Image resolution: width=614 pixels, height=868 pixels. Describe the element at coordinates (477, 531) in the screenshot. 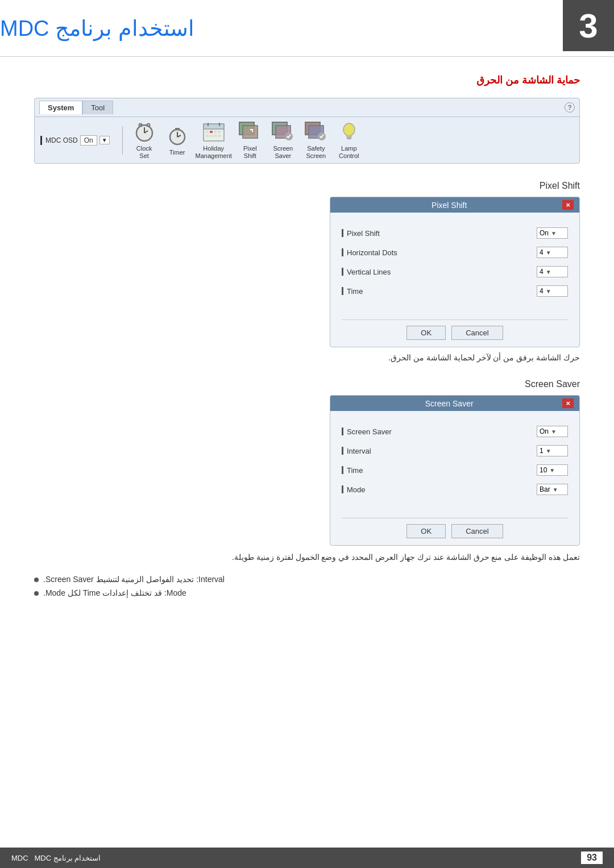

I see `screen-saver-cancel-button: Cancel` at that location.